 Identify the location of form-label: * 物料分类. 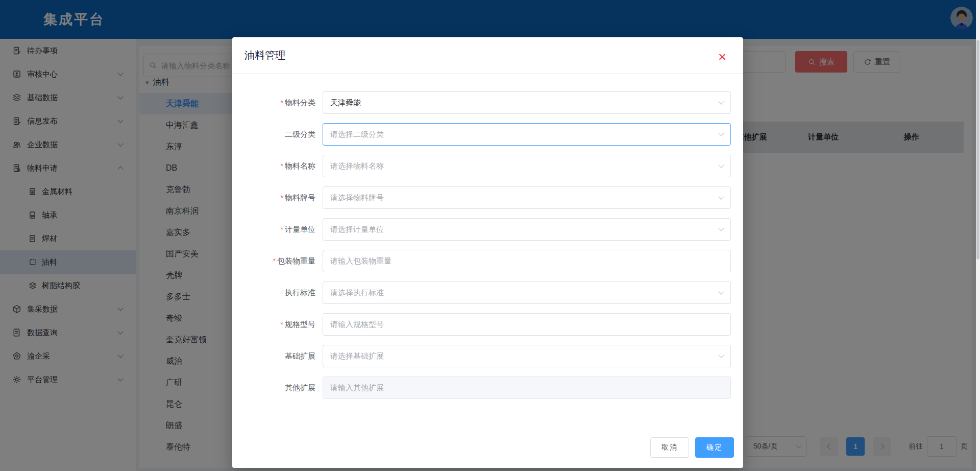
(278, 103).